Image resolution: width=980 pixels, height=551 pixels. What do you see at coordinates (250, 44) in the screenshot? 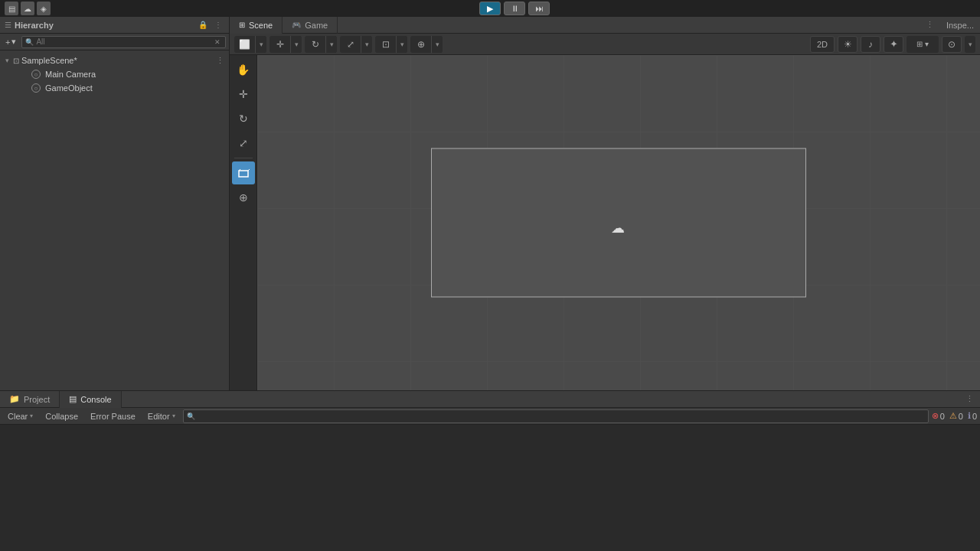
I see `tool-group-select: ⬜ ▾` at bounding box center [250, 44].